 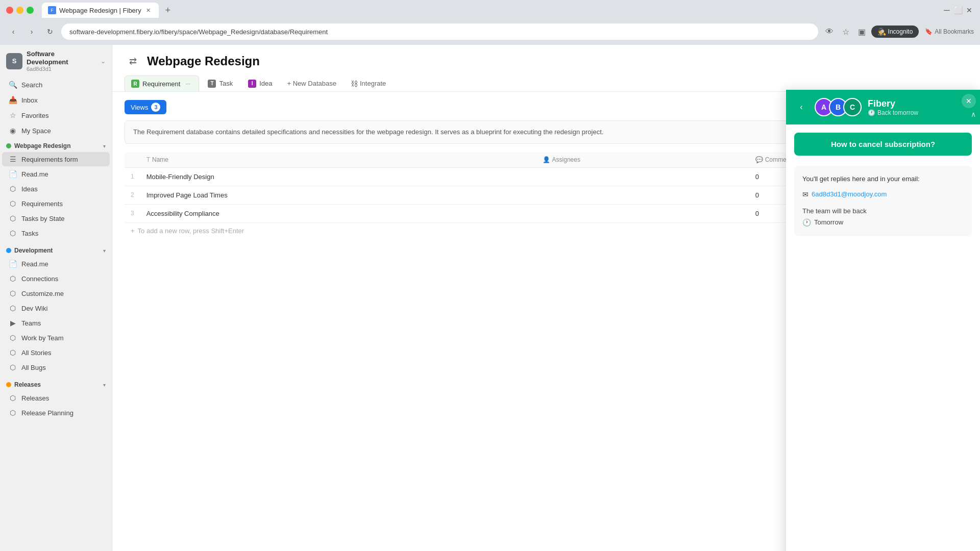 What do you see at coordinates (133, 61) in the screenshot?
I see `page-back-icon: ⇄` at bounding box center [133, 61].